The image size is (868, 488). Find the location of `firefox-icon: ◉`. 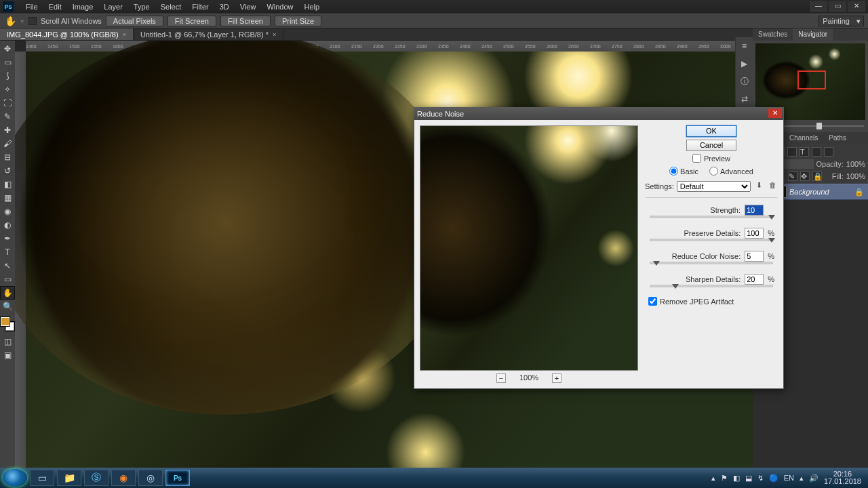

firefox-icon: ◉ is located at coordinates (123, 478).